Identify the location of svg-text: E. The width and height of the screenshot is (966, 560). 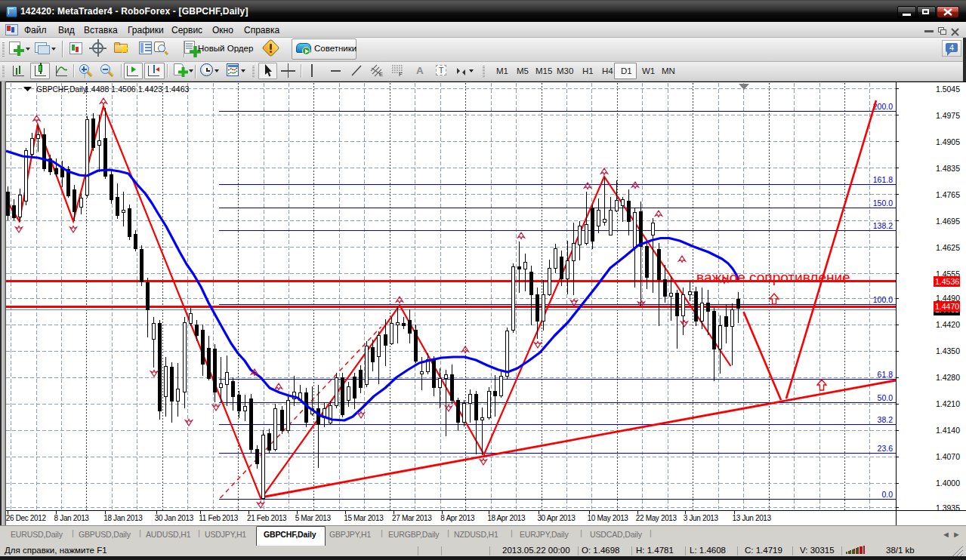
(381, 74).